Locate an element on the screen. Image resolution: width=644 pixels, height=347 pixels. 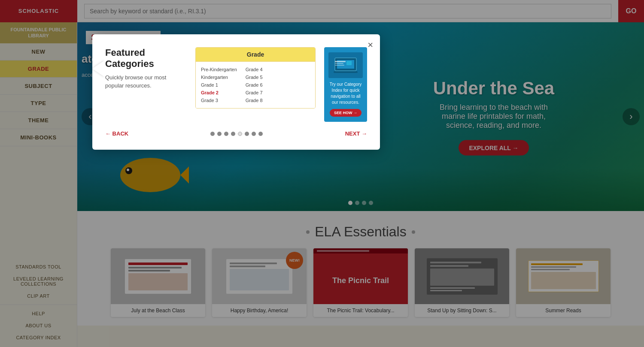
grade-col-1: Pre-Kindergarten Kindergarten Grade 1 Gr… is located at coordinates (219, 85).